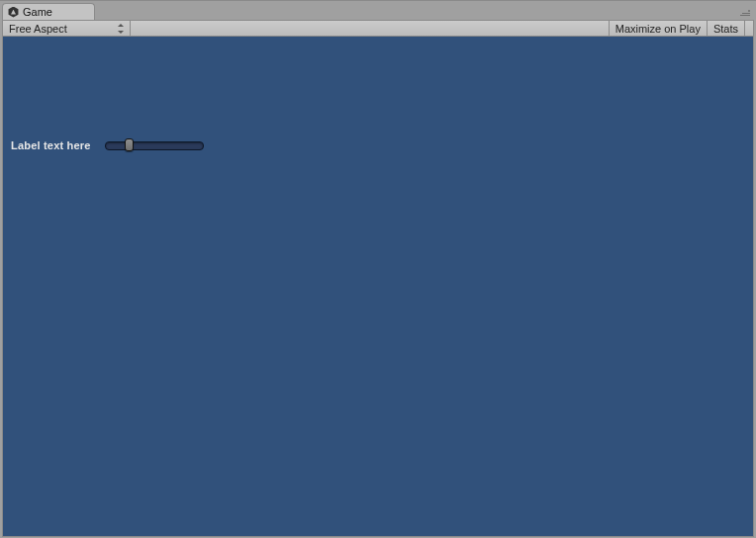 The width and height of the screenshot is (756, 538). Describe the element at coordinates (425, 12) in the screenshot. I see `tab-strip-filler` at that location.